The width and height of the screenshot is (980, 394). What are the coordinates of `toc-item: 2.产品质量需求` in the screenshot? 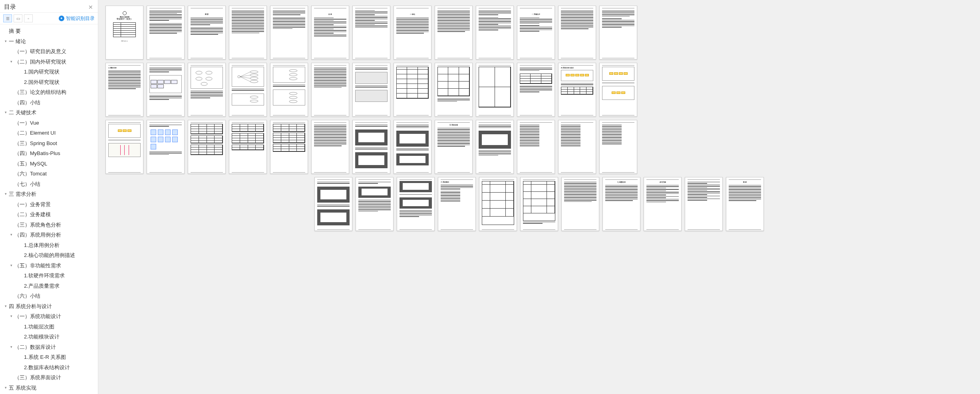 It's located at (49, 286).